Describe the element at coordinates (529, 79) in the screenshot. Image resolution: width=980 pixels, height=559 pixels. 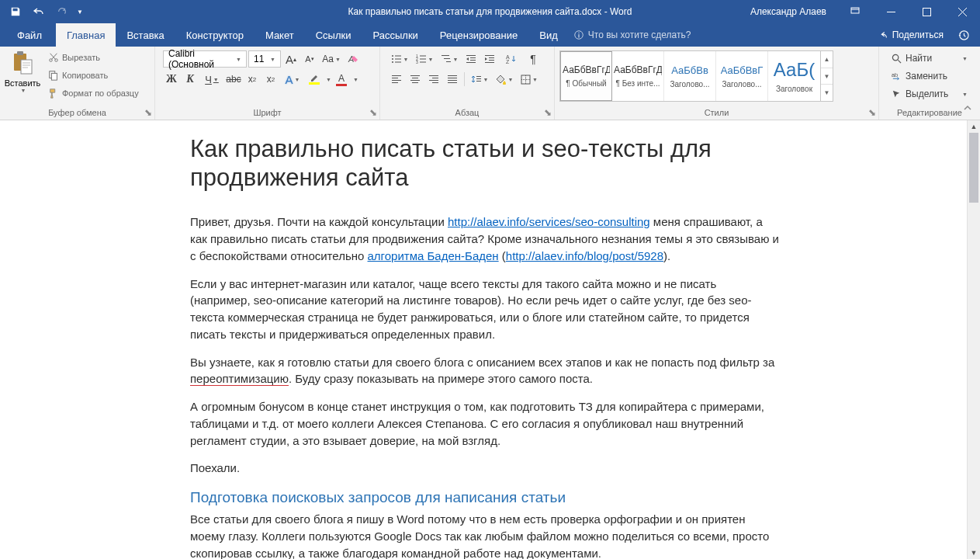
I see `borders-button: ▼` at that location.